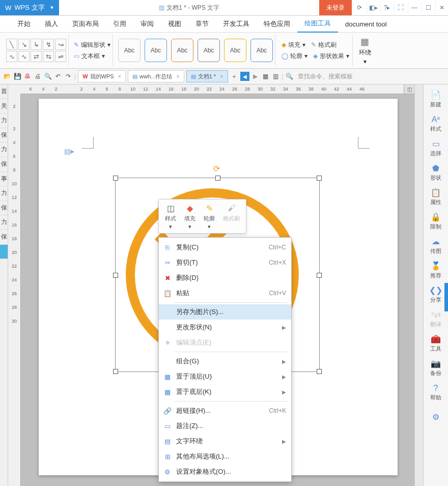 The image size is (448, 486). I want to click on rp-recommend: 🏅推荐, so click(436, 270).